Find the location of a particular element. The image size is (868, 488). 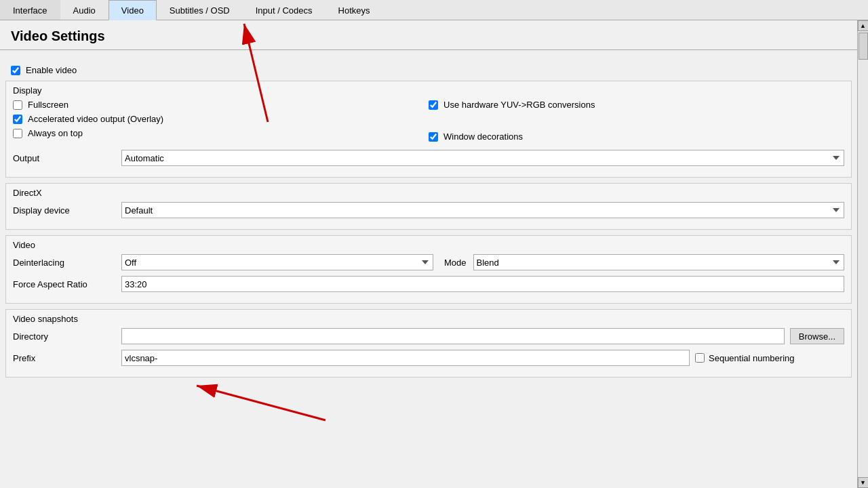

window-decorations-label: Window decorations is located at coordinates (483, 137).